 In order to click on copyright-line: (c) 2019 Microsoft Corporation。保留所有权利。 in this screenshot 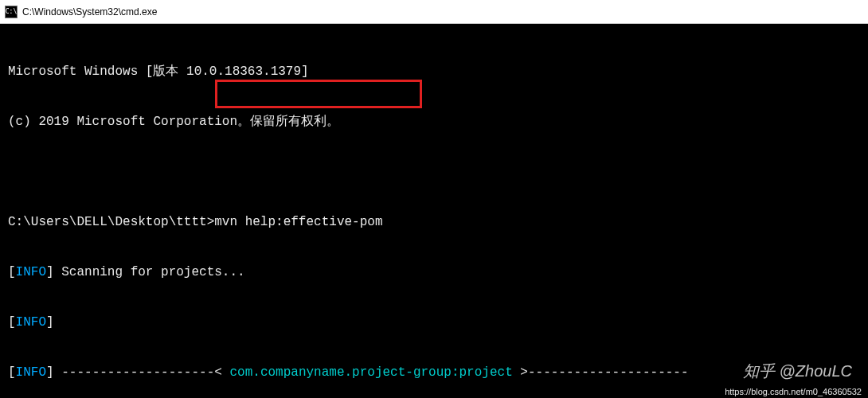, I will do `click(436, 123)`.